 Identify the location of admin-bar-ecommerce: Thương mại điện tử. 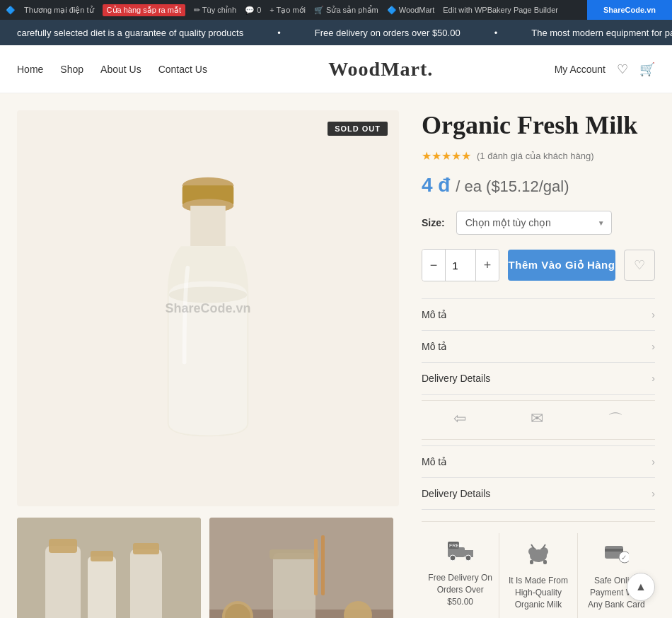
(59, 10).